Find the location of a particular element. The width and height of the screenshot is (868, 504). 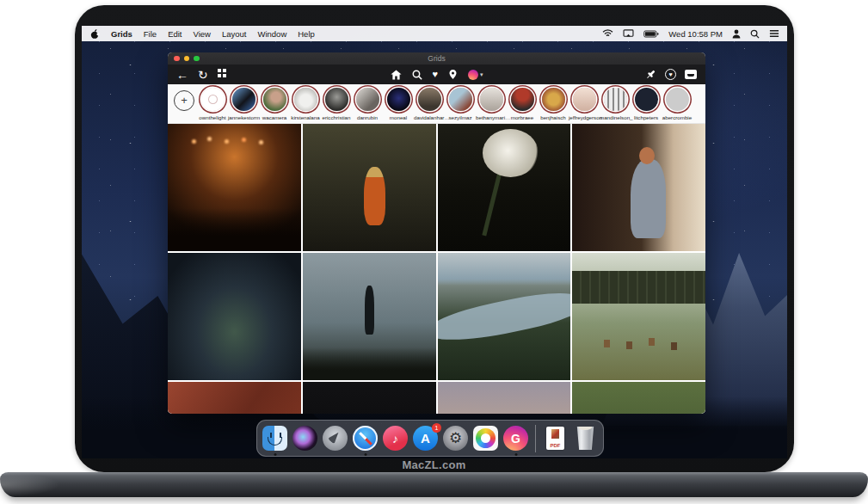

story-username: kirstenalana is located at coordinates (305, 117).